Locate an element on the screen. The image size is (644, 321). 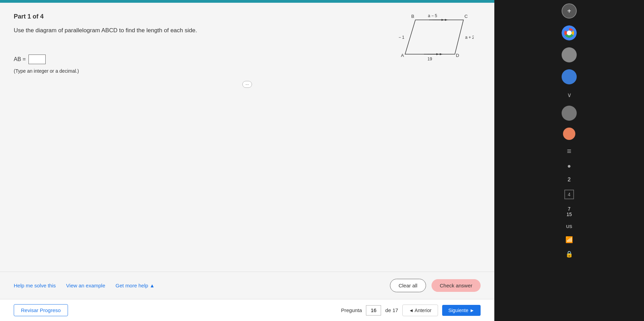
pregunta-label: Pregunta is located at coordinates (352, 310).